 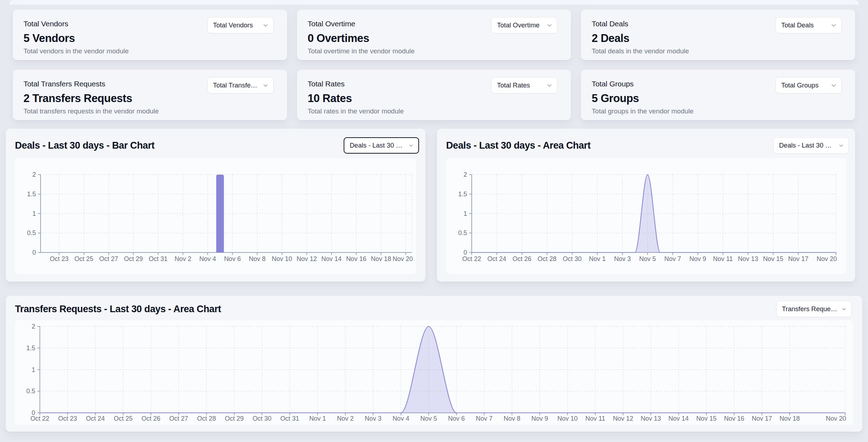 What do you see at coordinates (518, 25) in the screenshot?
I see `select-value: Total Overtime` at bounding box center [518, 25].